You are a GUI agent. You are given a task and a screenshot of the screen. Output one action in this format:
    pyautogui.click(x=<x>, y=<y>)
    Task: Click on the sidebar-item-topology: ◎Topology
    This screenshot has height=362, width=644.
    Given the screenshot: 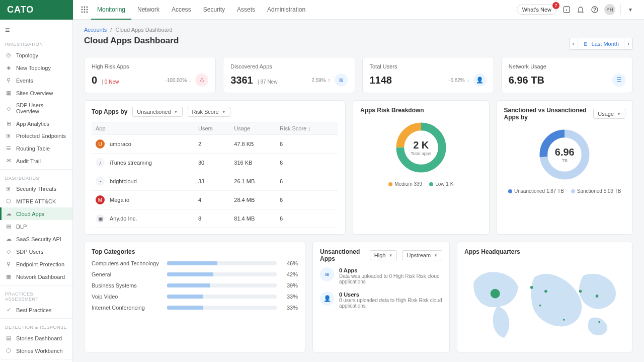 What is the action you would take?
    pyautogui.click(x=36, y=55)
    